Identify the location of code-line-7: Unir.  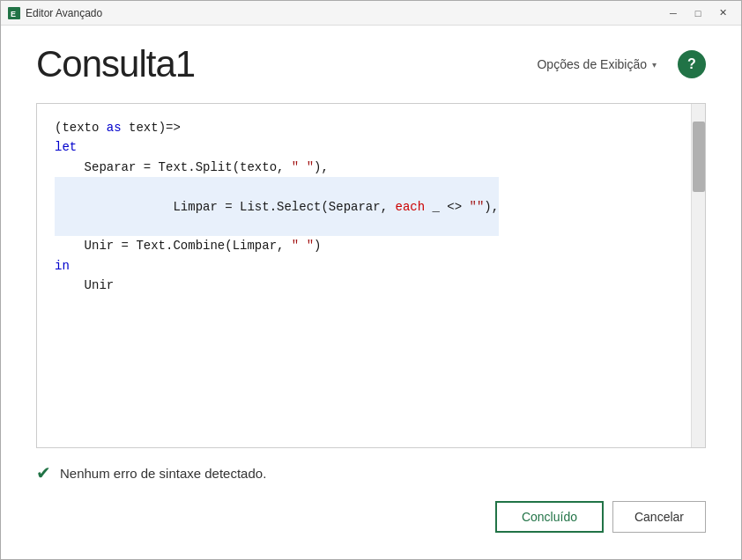
(364, 285).